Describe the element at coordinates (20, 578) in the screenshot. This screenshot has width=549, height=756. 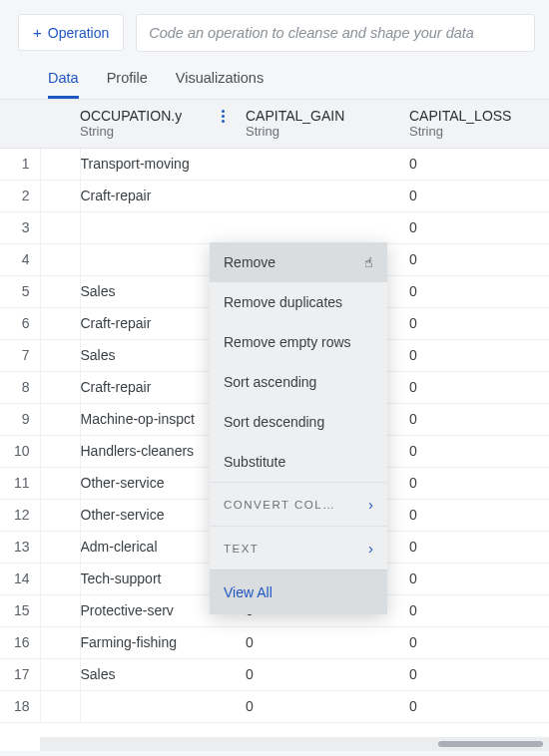
I see `row-number: 14` at that location.